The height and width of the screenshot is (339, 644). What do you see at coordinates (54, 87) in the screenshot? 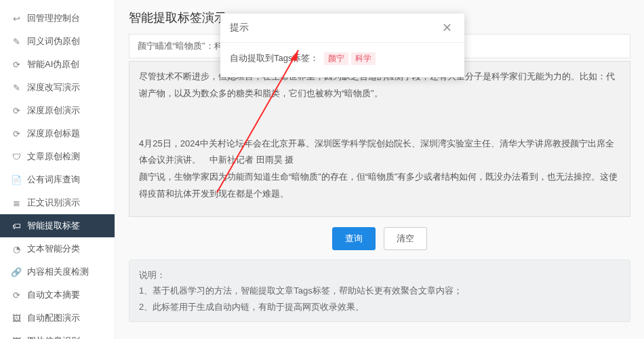
I see `sidebar-label: 深度改写演示` at bounding box center [54, 87].